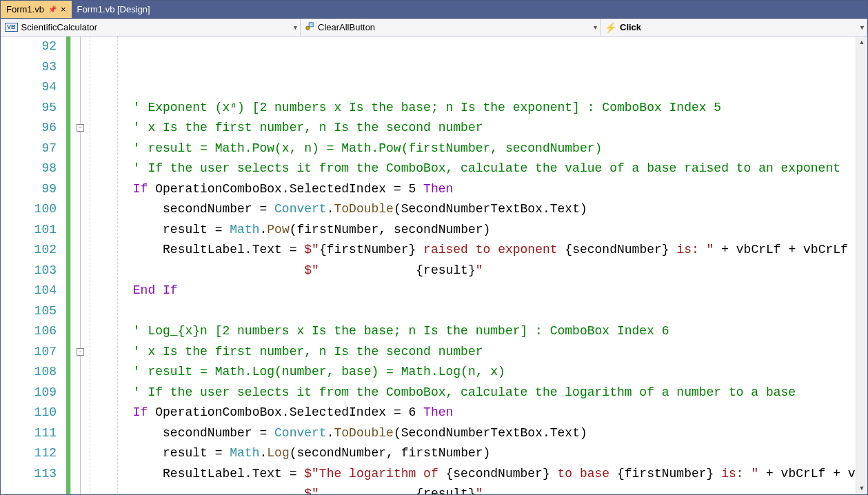 This screenshot has width=868, height=495. What do you see at coordinates (472, 190) in the screenshot?
I see `code-line: If OperationComboBox.SelectedIndex = 5 T…` at bounding box center [472, 190].